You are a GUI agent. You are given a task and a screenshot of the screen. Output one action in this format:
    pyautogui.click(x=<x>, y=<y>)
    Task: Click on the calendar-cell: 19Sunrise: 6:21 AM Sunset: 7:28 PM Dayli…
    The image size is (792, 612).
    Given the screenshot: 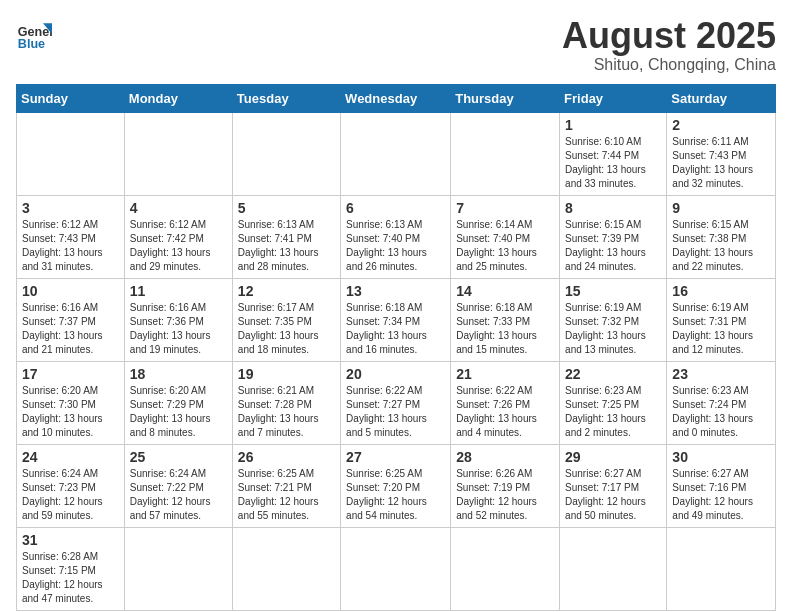 What is the action you would take?
    pyautogui.click(x=286, y=402)
    